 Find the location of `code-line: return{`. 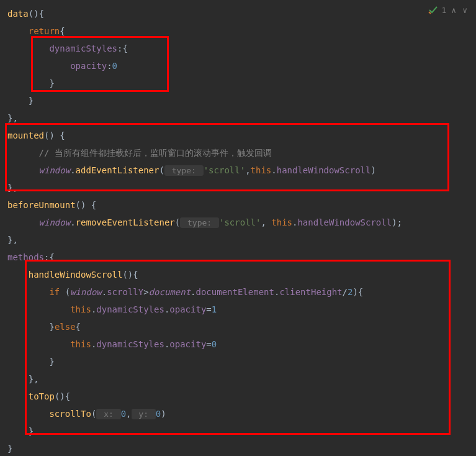

code-line: return{ is located at coordinates (242, 31).